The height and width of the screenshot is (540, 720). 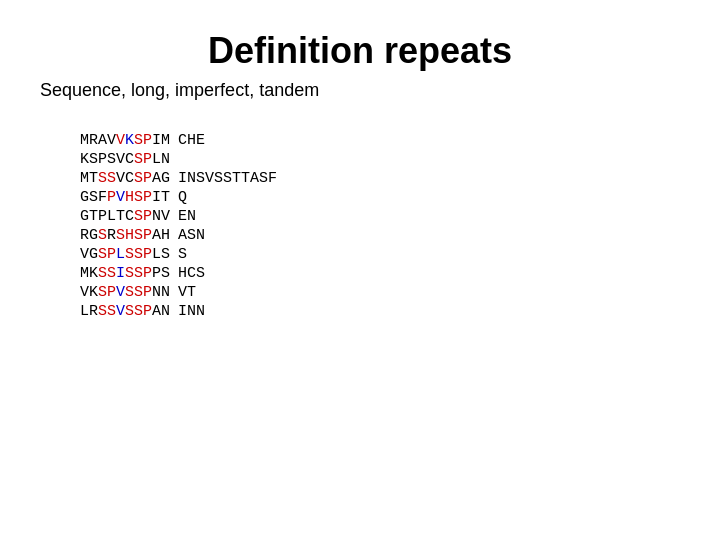 What do you see at coordinates (232, 160) in the screenshot?
I see `extra-cell` at bounding box center [232, 160].